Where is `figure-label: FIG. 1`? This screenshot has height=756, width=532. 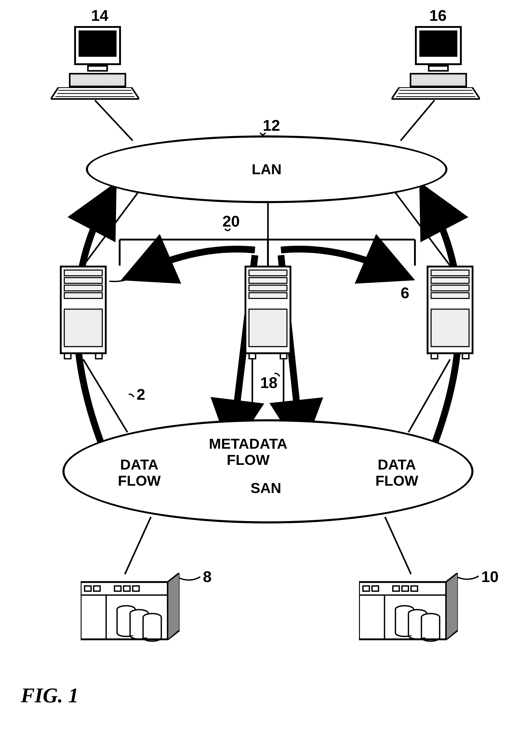 figure-label: FIG. 1 is located at coordinates (50, 695).